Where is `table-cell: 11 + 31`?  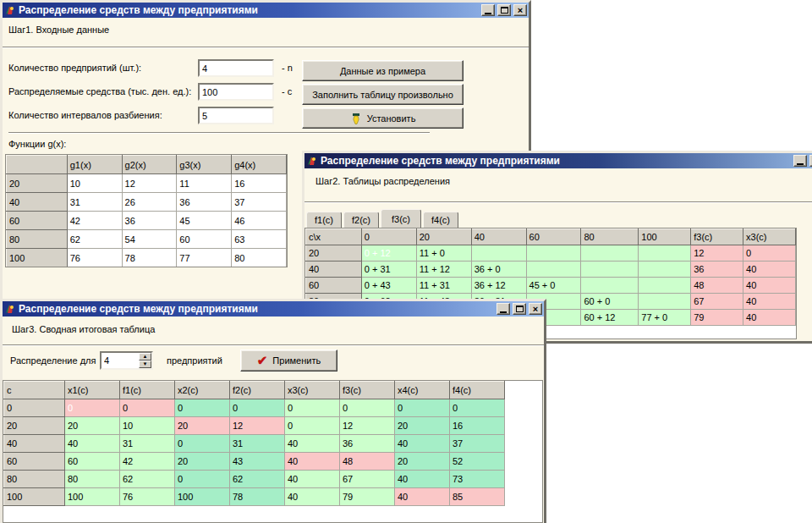 table-cell: 11 + 31 is located at coordinates (443, 286).